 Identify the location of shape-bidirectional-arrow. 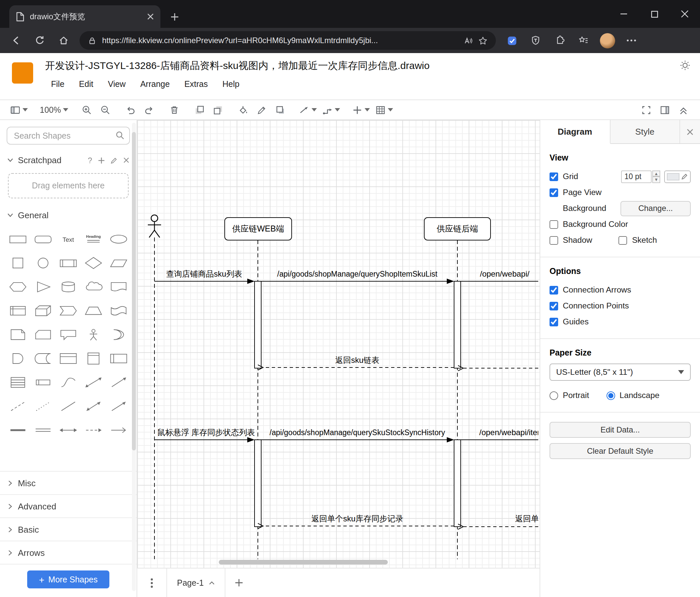
(93, 382).